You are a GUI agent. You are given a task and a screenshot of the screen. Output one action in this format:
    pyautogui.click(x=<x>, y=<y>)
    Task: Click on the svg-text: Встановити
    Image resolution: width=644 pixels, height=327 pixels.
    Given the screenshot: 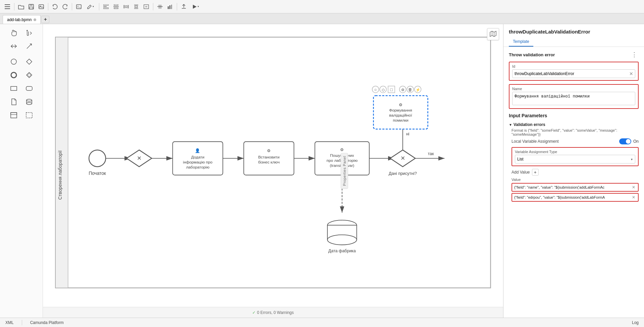 What is the action you would take?
    pyautogui.click(x=269, y=157)
    